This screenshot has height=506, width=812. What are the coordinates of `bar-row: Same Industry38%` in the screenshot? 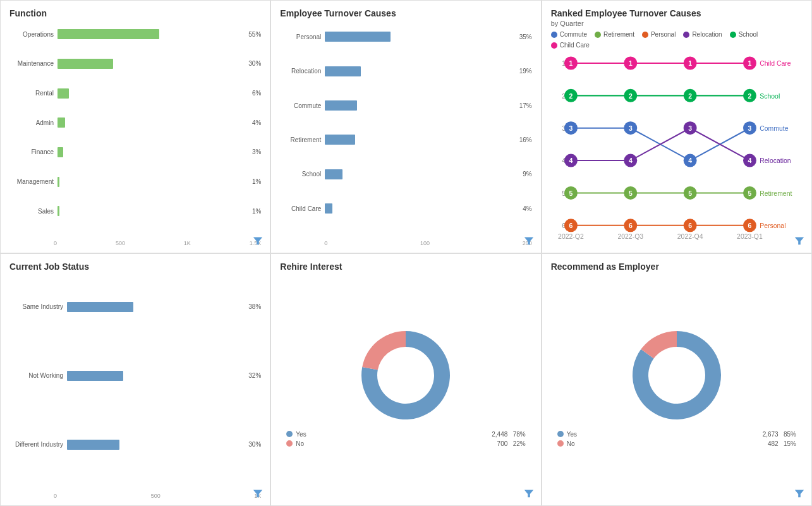 It's located at (135, 307).